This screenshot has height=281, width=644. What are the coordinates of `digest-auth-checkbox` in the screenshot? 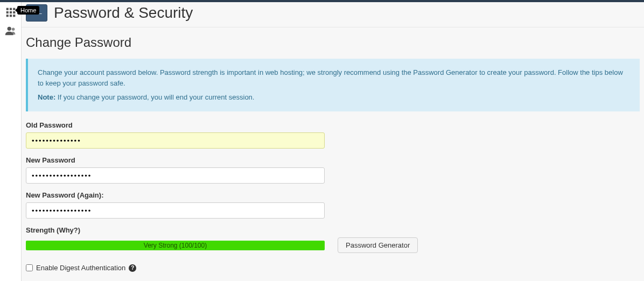 It's located at (29, 268).